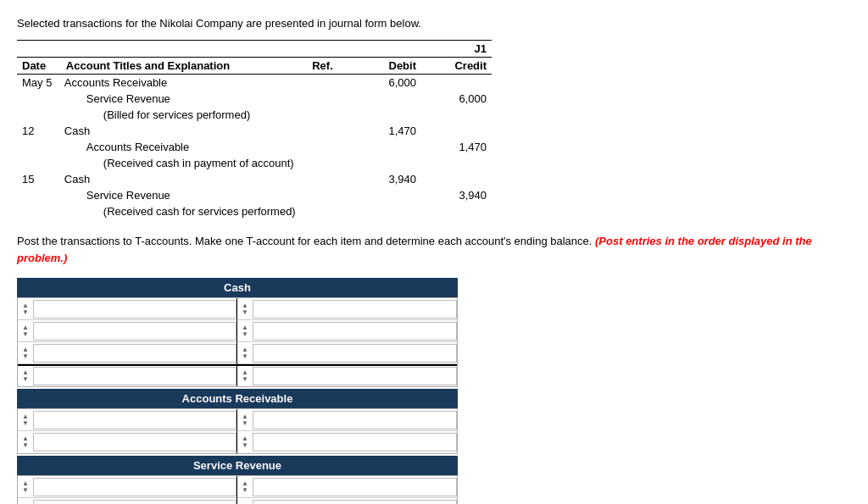  Describe the element at coordinates (387, 180) in the screenshot. I see `journal-debit-6: 3,940` at that location.